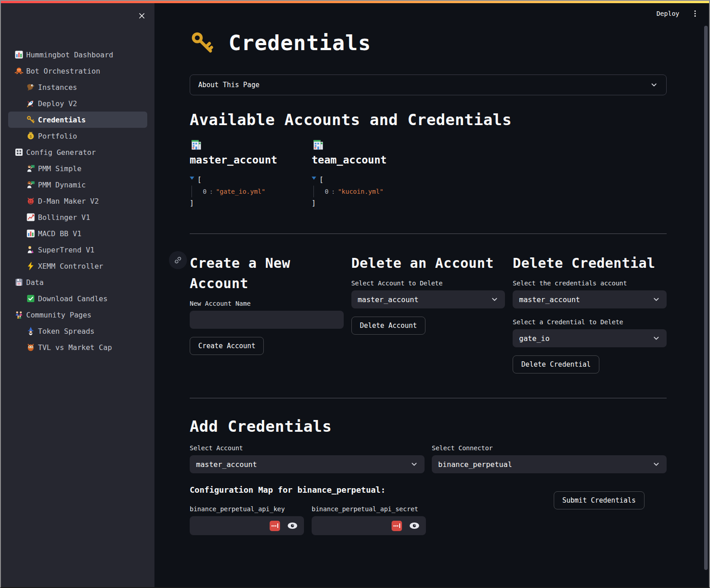  Describe the element at coordinates (706, 298) in the screenshot. I see `vertical-scrollbar` at that location.